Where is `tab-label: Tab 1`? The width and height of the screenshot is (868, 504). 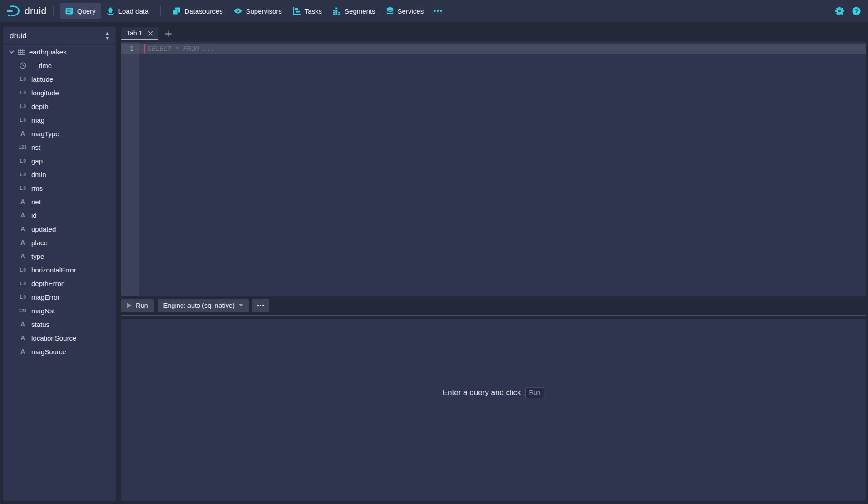 tab-label: Tab 1 is located at coordinates (134, 33).